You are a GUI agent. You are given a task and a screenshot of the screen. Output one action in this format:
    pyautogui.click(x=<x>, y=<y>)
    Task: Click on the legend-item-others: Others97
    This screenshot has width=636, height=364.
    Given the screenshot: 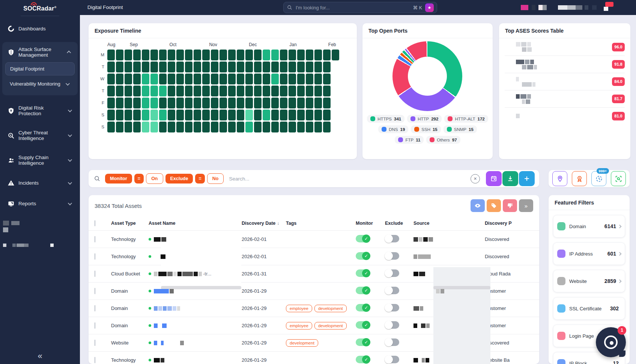 What is the action you would take?
    pyautogui.click(x=443, y=140)
    